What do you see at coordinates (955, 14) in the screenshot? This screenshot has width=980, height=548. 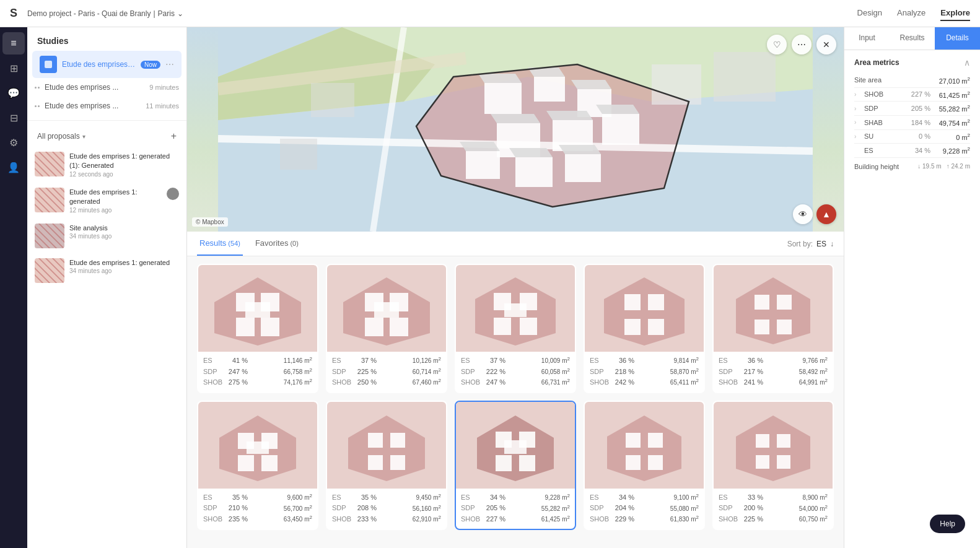 I see `nav-tab-explore: Explore` at bounding box center [955, 14].